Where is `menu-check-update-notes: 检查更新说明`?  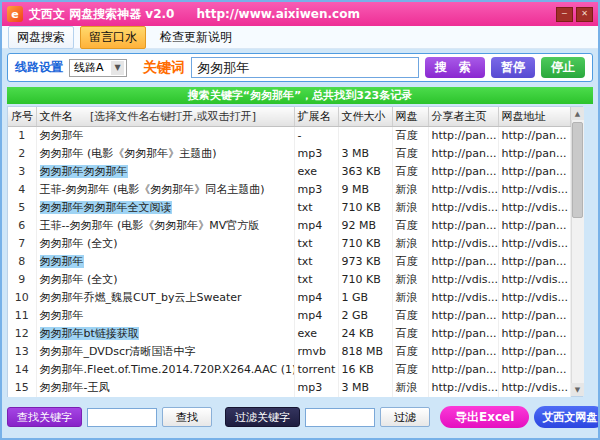 menu-check-update-notes: 检查更新说明 is located at coordinates (196, 38).